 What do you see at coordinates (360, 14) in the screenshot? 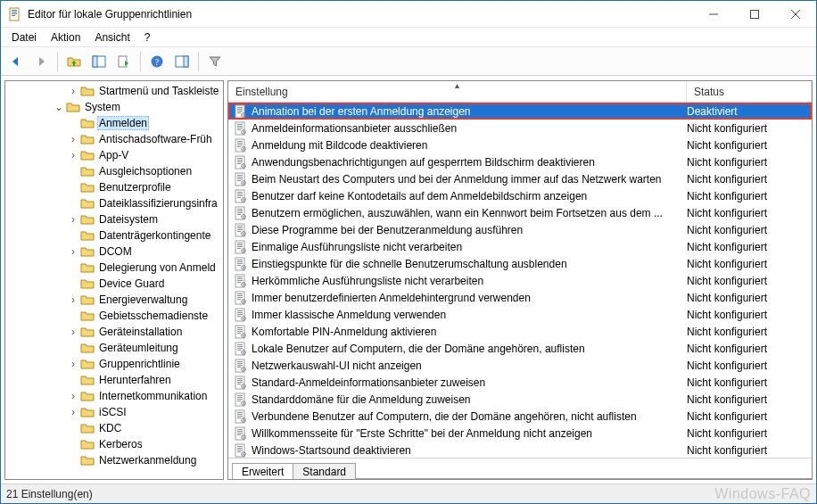
I see `window-title: Editor für lokale Gruppenrichtlinien` at bounding box center [360, 14].